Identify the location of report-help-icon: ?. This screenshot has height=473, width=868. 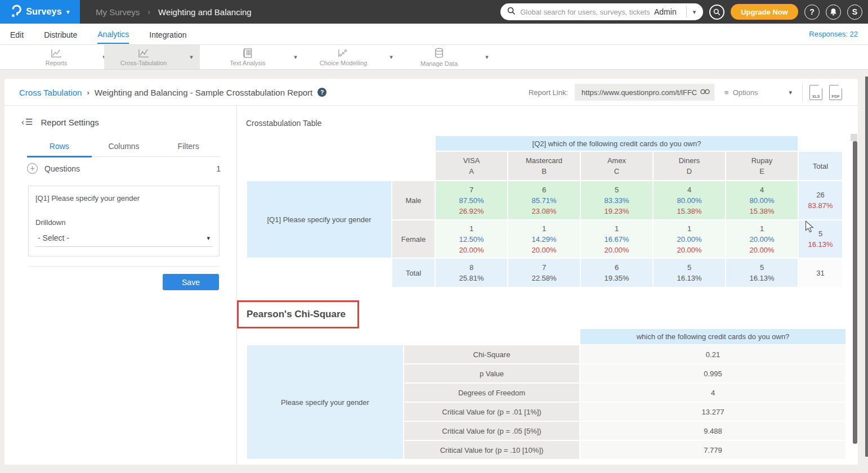
(322, 92).